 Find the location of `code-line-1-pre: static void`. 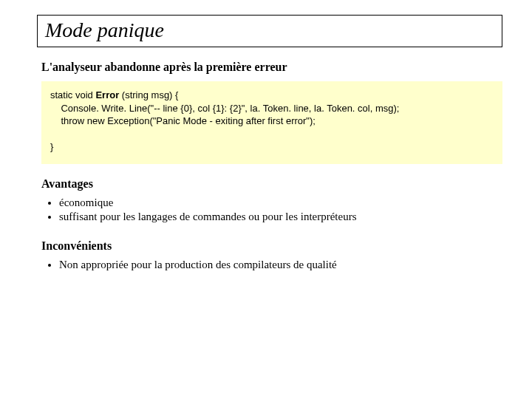

code-line-1-pre: static void is located at coordinates (72, 95).